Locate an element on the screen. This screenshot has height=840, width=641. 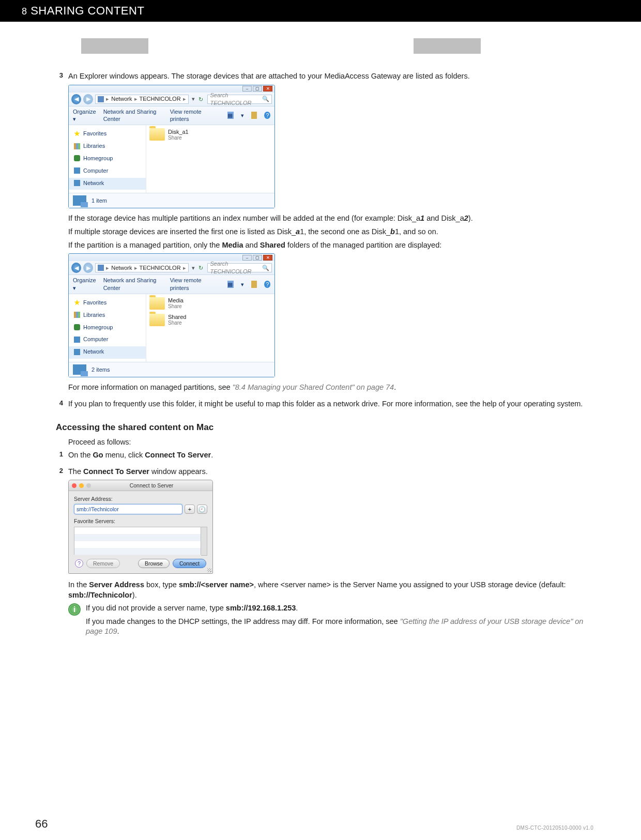
mac-proceed: Proceed as follows: is located at coordinates (331, 442).